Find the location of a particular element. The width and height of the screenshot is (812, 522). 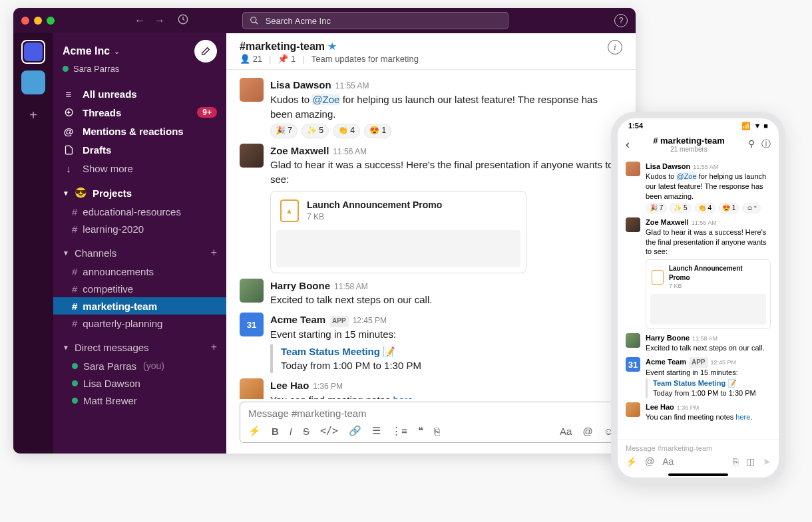

strikethrough-icon: S is located at coordinates (306, 431).